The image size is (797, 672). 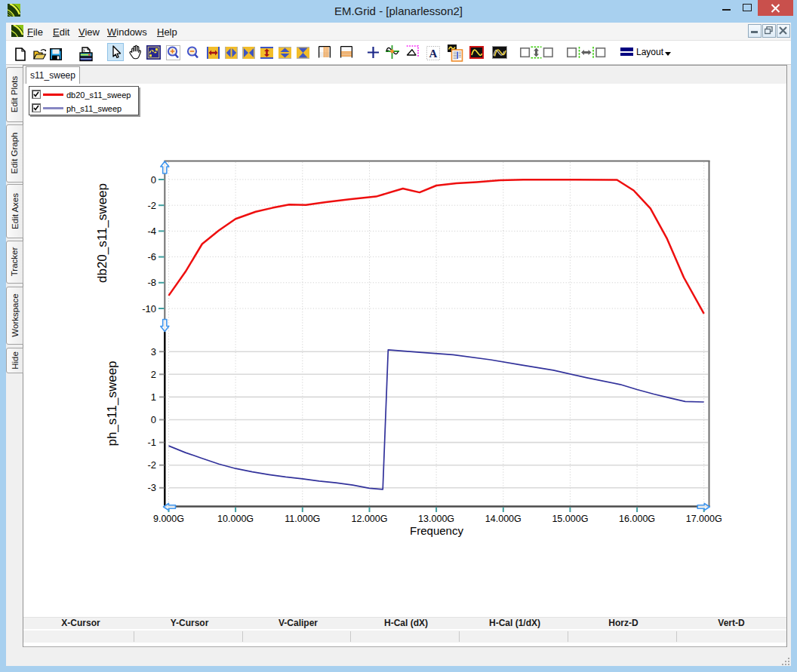 I want to click on svg-text: 16.000G, so click(x=637, y=519).